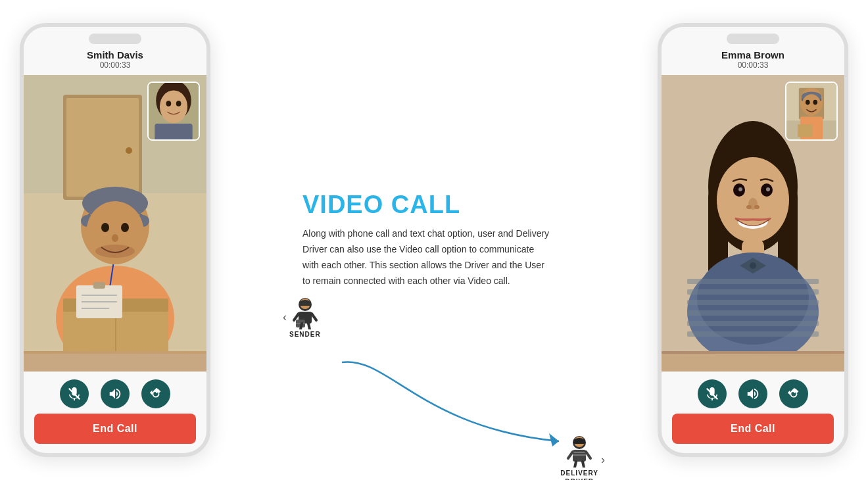 The width and height of the screenshot is (868, 480). What do you see at coordinates (115, 37) in the screenshot?
I see `left-phone-notch-area` at bounding box center [115, 37].